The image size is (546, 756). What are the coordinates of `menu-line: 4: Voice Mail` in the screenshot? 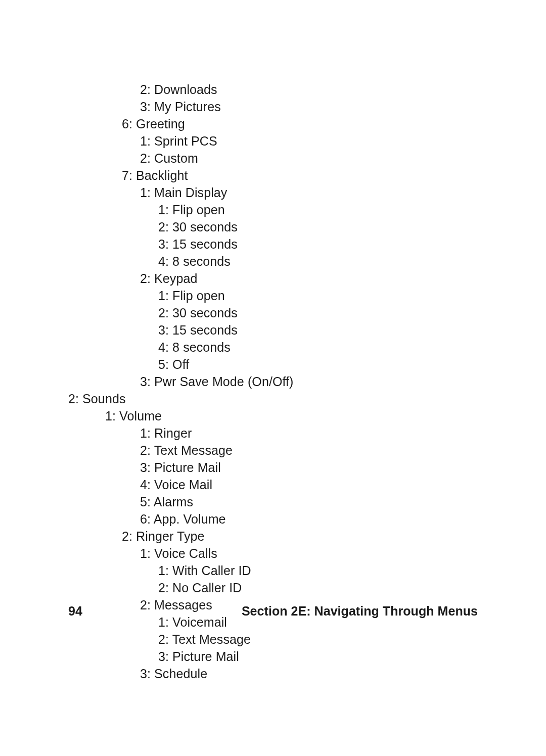 It's located at (273, 485).